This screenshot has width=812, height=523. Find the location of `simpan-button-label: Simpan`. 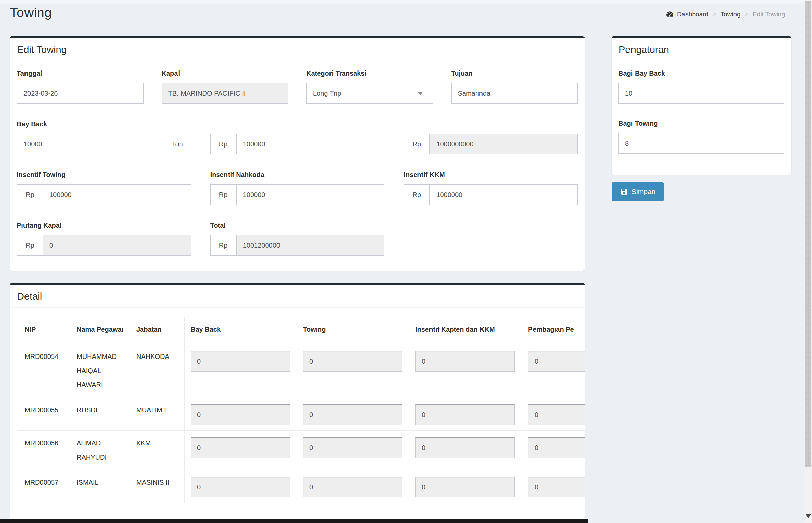

simpan-button-label: Simpan is located at coordinates (643, 192).